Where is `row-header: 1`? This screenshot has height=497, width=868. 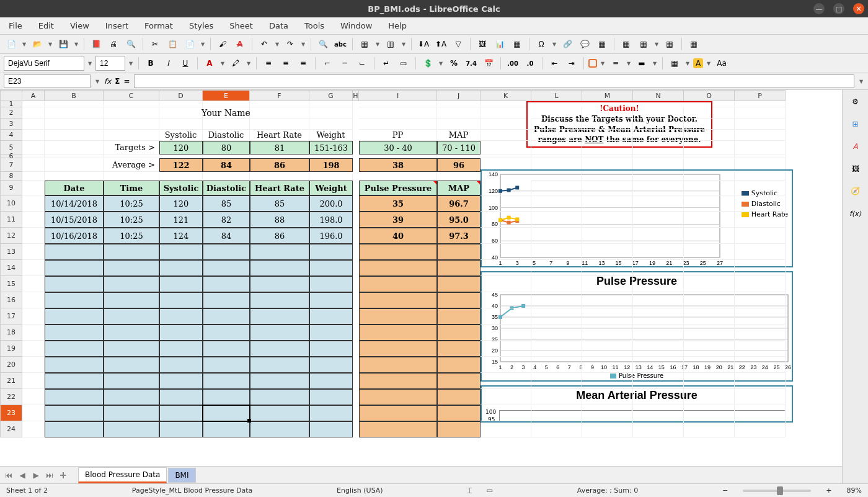 row-header: 1 is located at coordinates (11, 104).